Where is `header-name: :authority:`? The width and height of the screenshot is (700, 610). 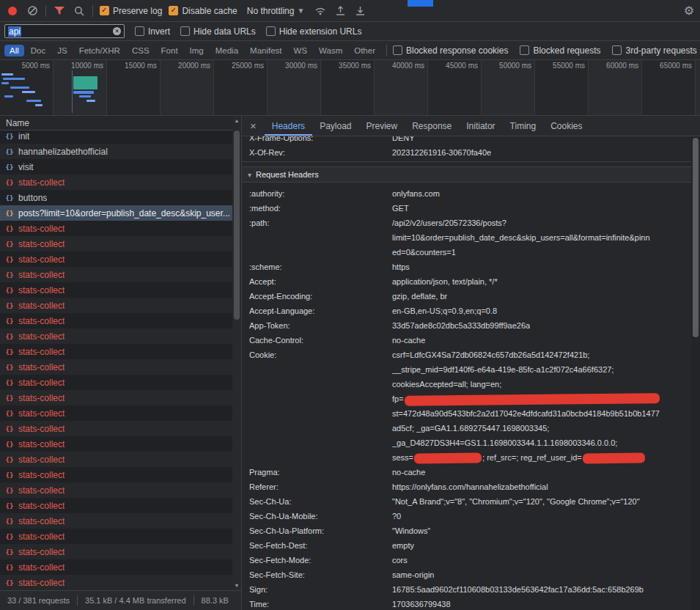
header-name: :authority: is located at coordinates (321, 194).